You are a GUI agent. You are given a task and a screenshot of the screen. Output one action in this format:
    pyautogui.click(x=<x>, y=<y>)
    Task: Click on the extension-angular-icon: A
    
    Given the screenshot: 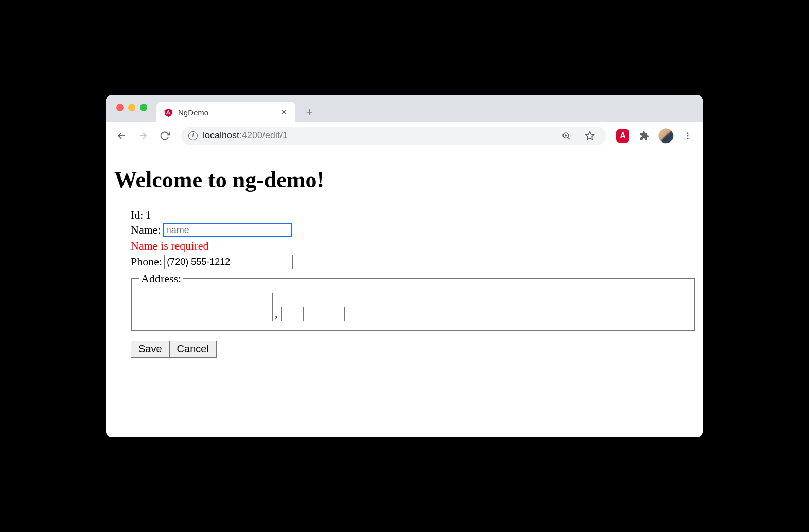 What is the action you would take?
    pyautogui.click(x=623, y=136)
    